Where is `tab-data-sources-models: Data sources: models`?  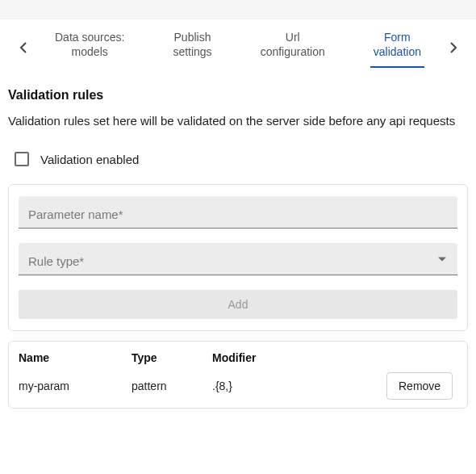 tab-data-sources-models: Data sources: models is located at coordinates (90, 47).